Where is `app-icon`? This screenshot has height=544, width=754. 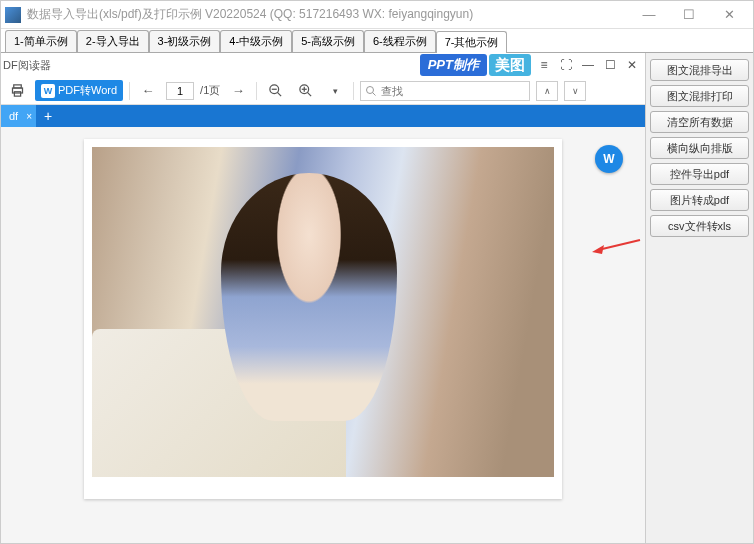
app-icon is located at coordinates (13, 15).